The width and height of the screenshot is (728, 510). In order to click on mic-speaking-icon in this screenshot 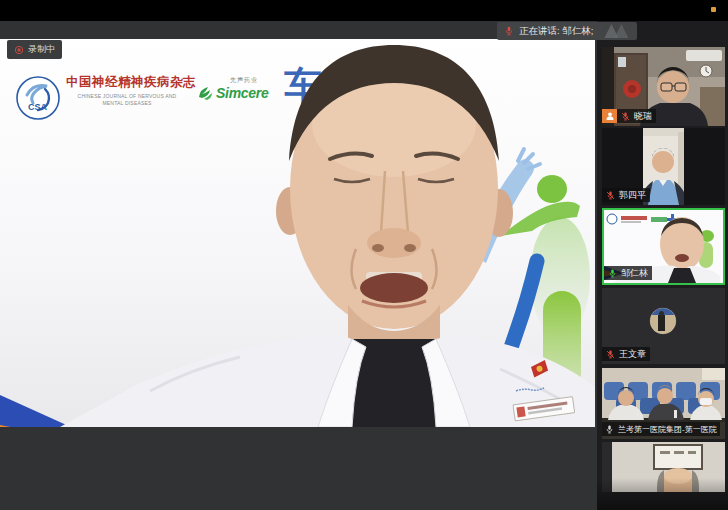, I will do `click(612, 274)`.